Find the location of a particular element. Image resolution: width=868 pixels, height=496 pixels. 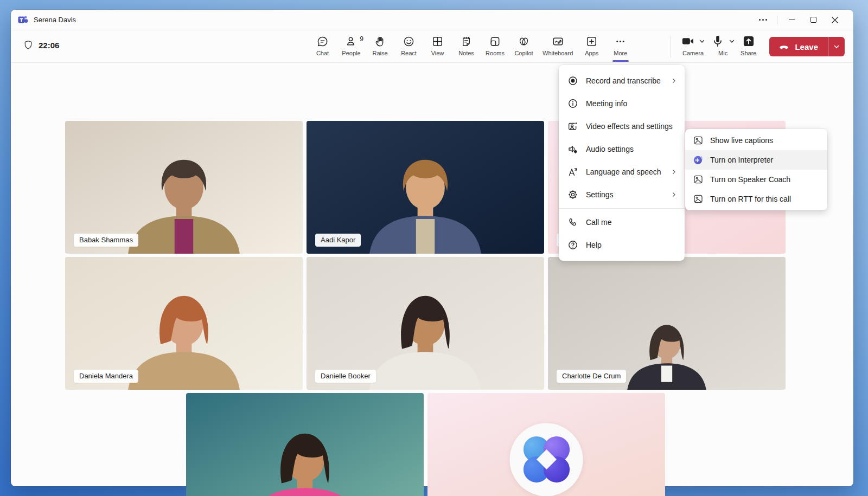

teams-logo-icon is located at coordinates (23, 20).